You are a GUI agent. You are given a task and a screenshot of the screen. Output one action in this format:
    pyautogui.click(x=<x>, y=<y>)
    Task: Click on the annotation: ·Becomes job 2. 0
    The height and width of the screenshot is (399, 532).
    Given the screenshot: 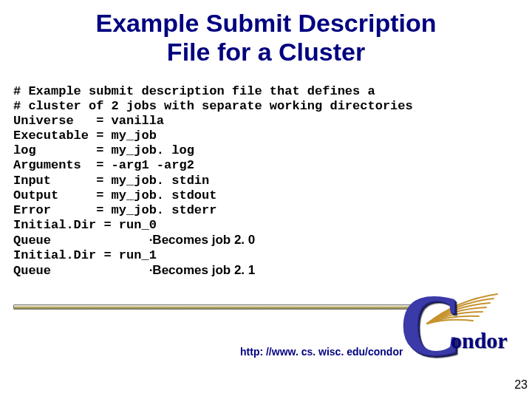 What is the action you would take?
    pyautogui.click(x=202, y=239)
    